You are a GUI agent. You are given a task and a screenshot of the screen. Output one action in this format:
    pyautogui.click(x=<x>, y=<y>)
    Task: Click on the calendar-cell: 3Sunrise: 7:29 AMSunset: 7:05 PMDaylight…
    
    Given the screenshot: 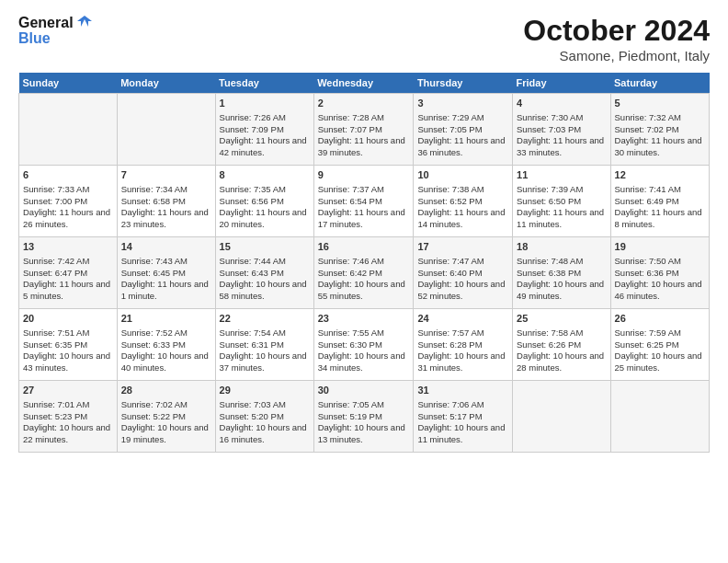 What is the action you would take?
    pyautogui.click(x=463, y=130)
    